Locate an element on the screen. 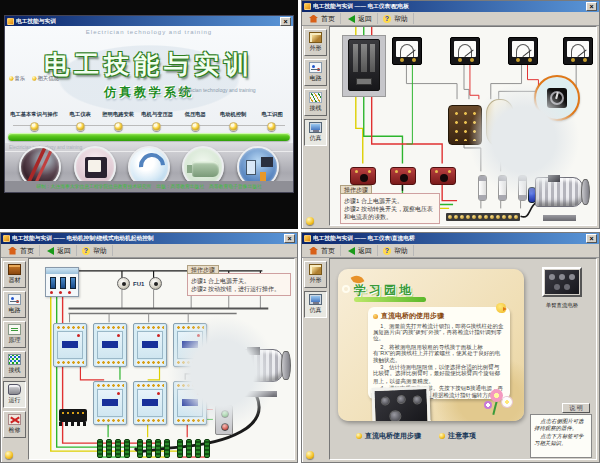 The image size is (600, 463). section-heading: 直流电桥的使用步骤 is located at coordinates (439, 316).